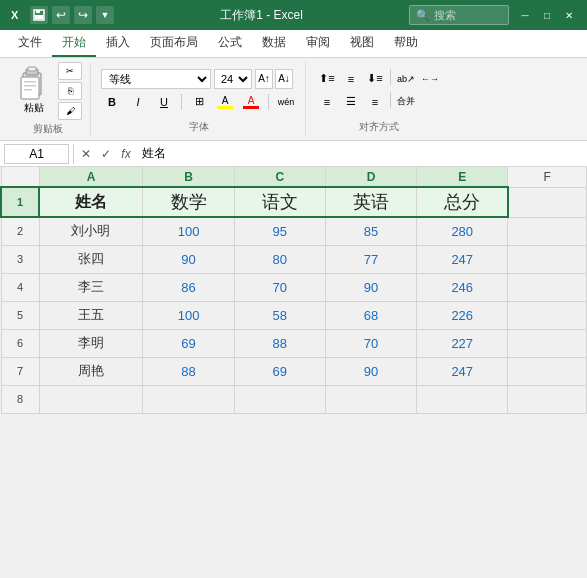 This screenshot has width=587, height=578. Describe the element at coordinates (548, 287) in the screenshot. I see `cell-F4` at that location.